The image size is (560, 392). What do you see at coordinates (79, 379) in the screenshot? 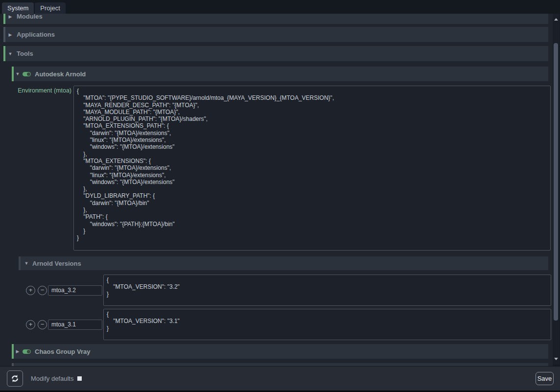
I see `modify-defaults-checkbox` at bounding box center [79, 379].